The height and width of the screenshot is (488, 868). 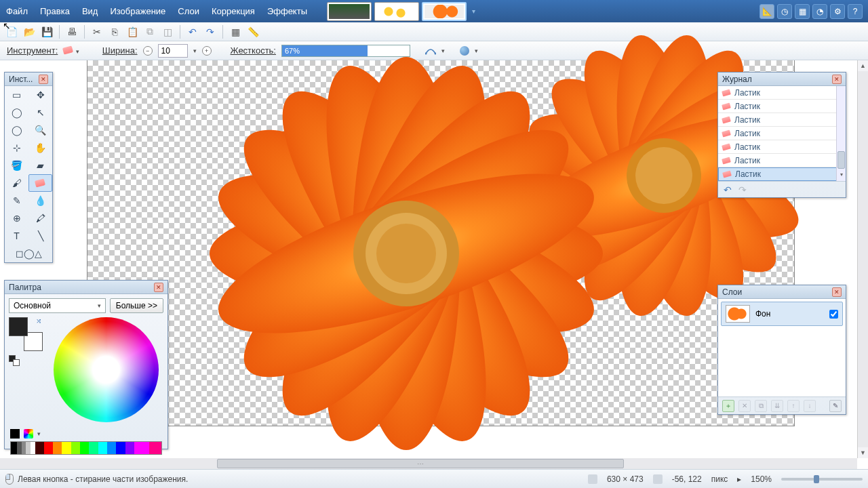 What do you see at coordinates (57, 306) in the screenshot?
I see `palette-color-mode-dropdown: Основной▾` at bounding box center [57, 306].